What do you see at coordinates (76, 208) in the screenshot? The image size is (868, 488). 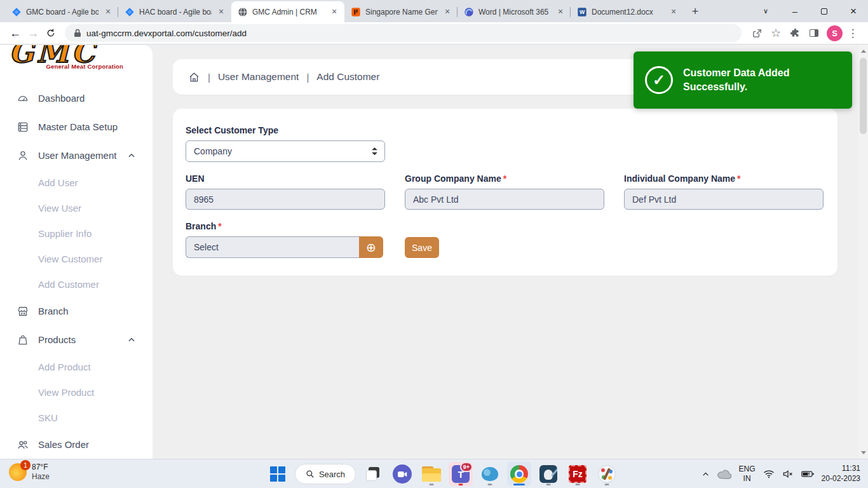 I see `sidebar-item-view-user: View User` at bounding box center [76, 208].